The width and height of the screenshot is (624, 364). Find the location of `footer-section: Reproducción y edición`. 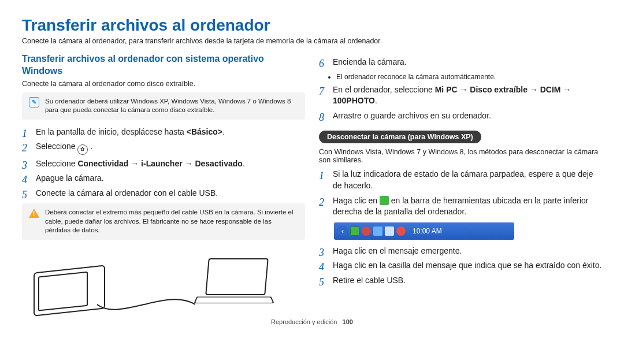

footer-section: Reproducción y edición is located at coordinates (304, 322).